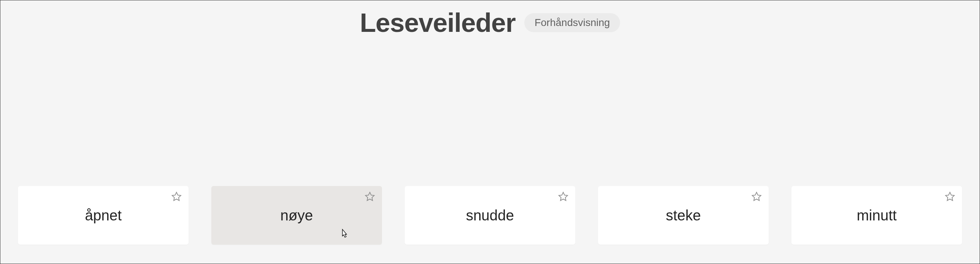  Describe the element at coordinates (877, 216) in the screenshot. I see `word-text: minutt` at that location.